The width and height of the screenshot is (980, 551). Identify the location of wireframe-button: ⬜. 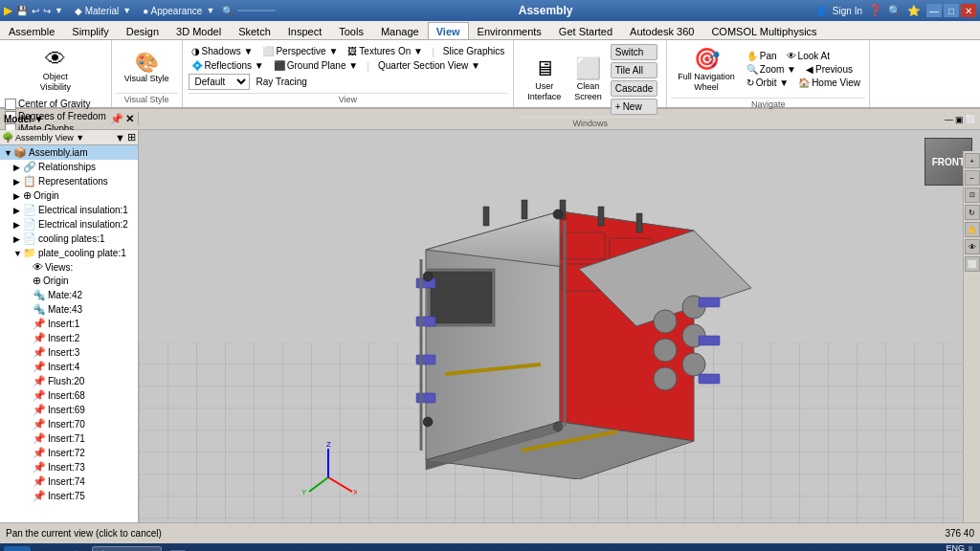
(972, 264).